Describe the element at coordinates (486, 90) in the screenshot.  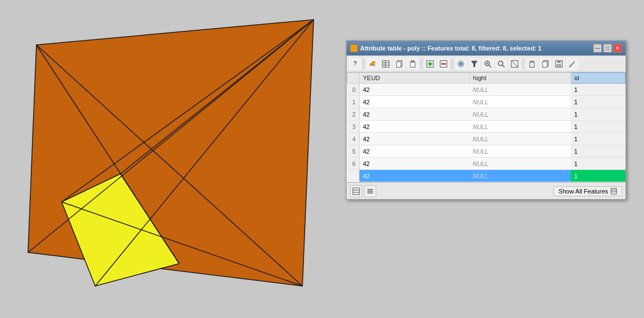
I see `table-row: 042NULL1` at that location.